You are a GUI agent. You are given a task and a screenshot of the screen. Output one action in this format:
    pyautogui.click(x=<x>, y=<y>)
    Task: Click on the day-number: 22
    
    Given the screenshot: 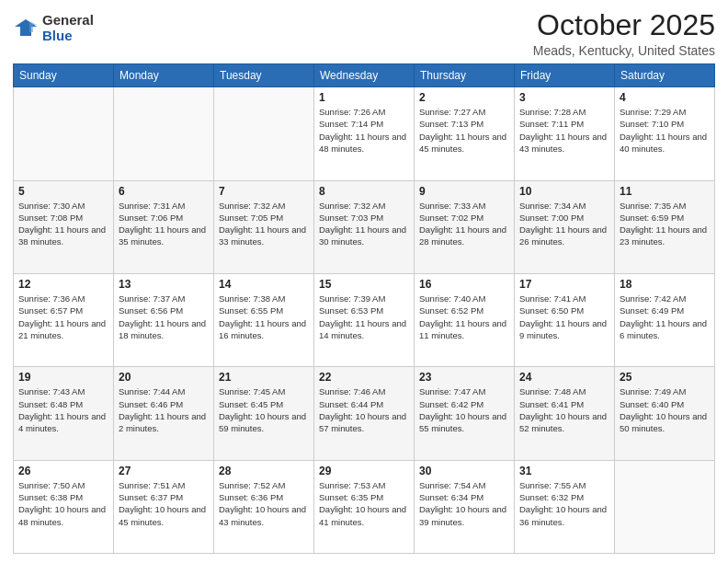 What is the action you would take?
    pyautogui.click(x=364, y=377)
    